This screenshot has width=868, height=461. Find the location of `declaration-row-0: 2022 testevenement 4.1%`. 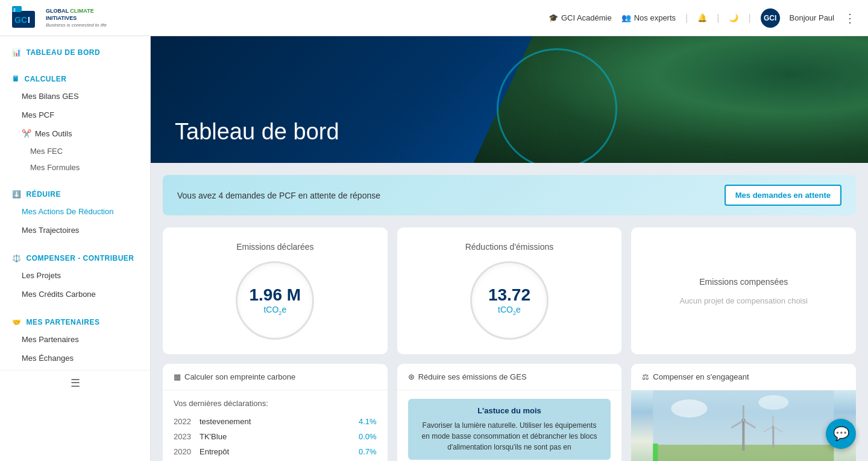

declaration-row-0: 2022 testevenement 4.1% is located at coordinates (275, 421).